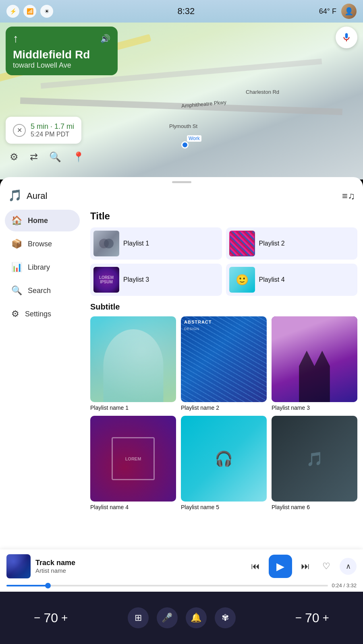 This screenshot has width=363, height=644. Describe the element at coordinates (30, 11) in the screenshot. I see `status-left-icons: ⚡ 📶 ☀` at that location.